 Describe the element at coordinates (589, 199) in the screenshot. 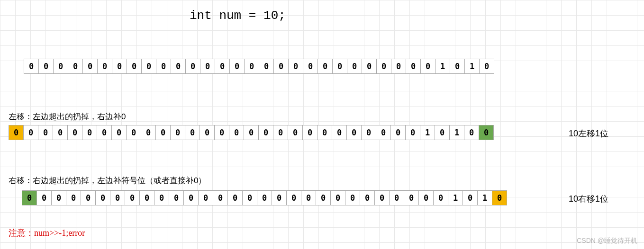

I see `side-label-right-shift: 10右移1位` at that location.